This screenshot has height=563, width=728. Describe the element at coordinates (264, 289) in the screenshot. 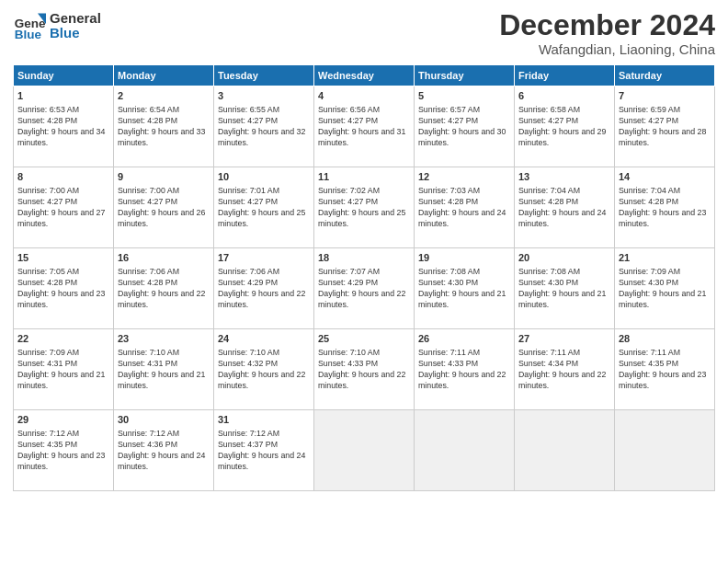

I see `cell-info: Sunrise: 7:06 AMSunset: 4:29 PMDaylight:…` at that location.